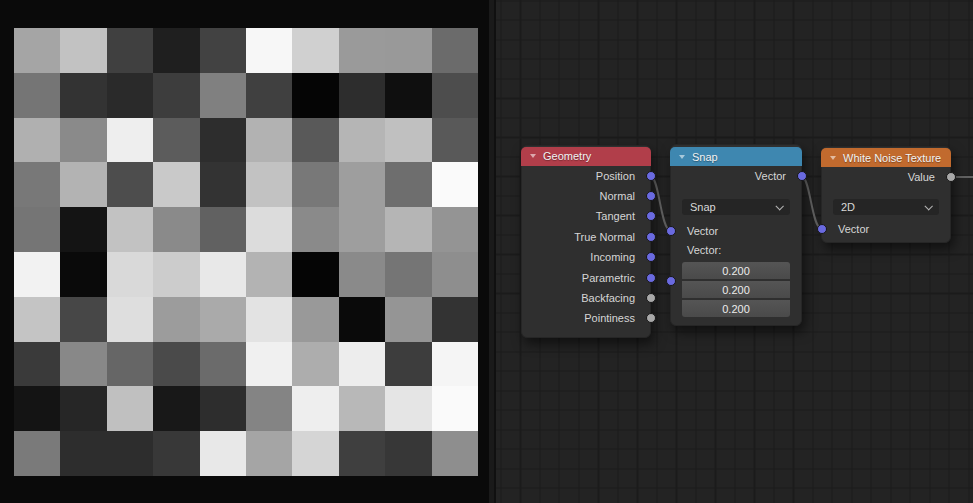  I want to click on output-socket-row: Normal, so click(586, 196).